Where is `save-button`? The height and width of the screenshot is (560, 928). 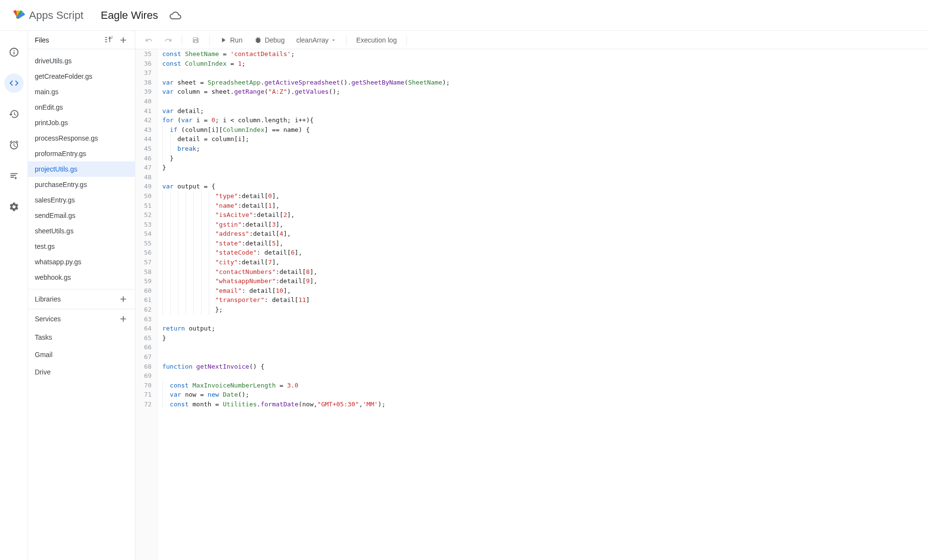
save-button is located at coordinates (196, 40).